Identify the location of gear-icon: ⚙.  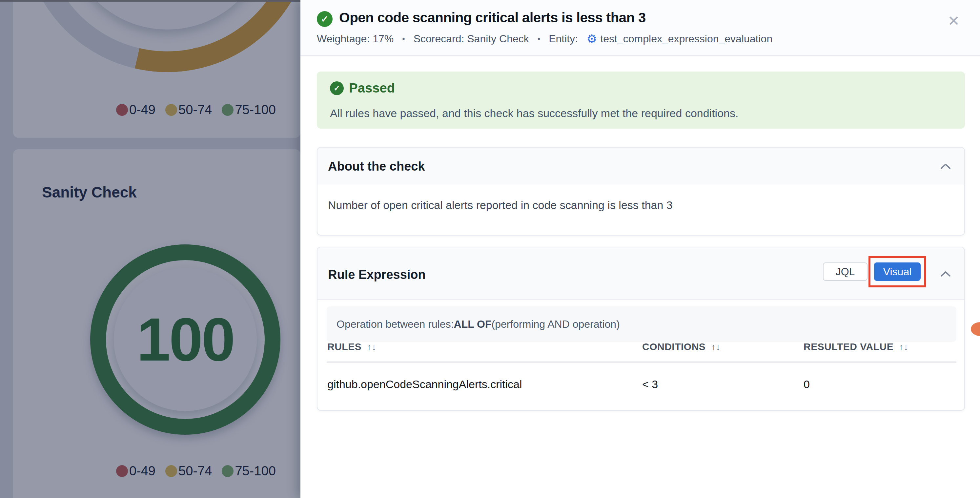
(592, 39).